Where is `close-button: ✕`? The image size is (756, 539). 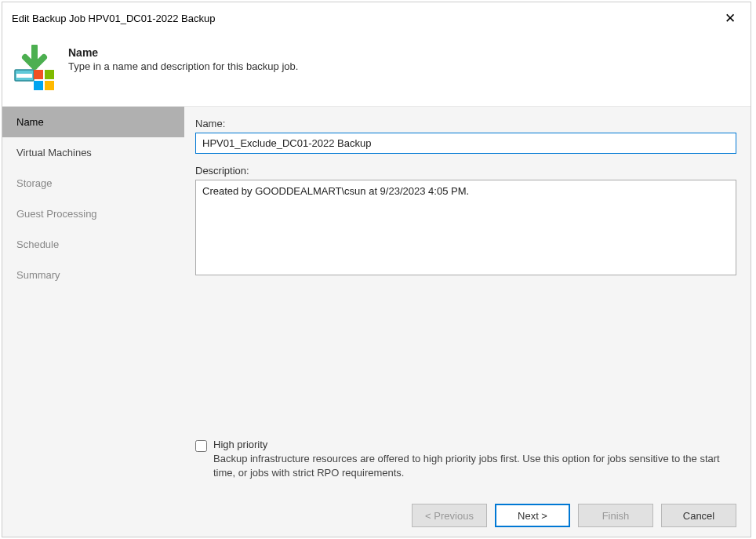 close-button: ✕ is located at coordinates (730, 18).